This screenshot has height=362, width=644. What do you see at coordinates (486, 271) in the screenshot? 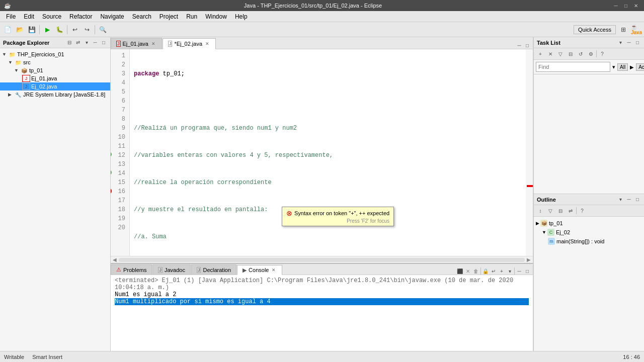
I see `console-scroll-lock-icon: 🔒` at bounding box center [486, 271].